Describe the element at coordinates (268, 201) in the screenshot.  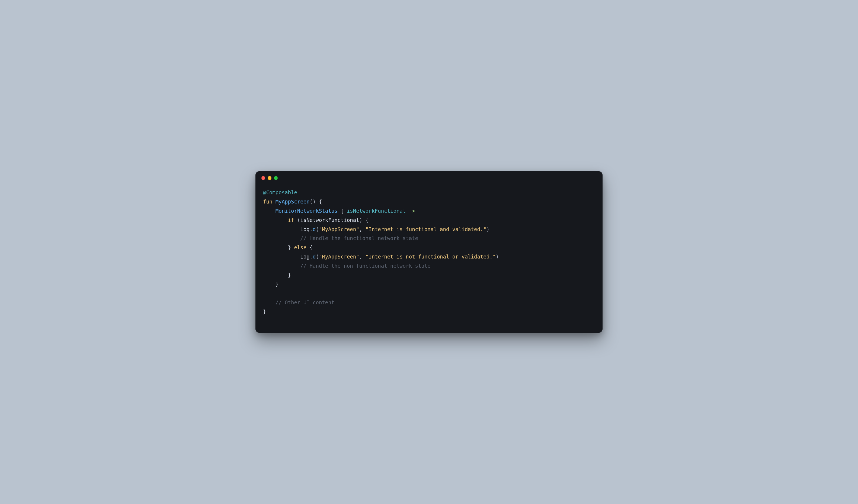
I see `keyword-token: fun` at that location.